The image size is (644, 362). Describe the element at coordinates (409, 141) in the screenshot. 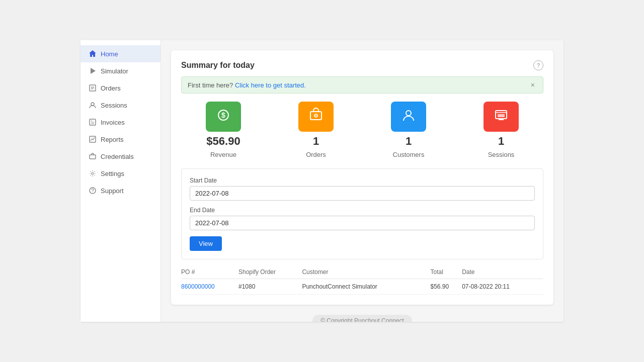

I see `customers-value: 1` at that location.